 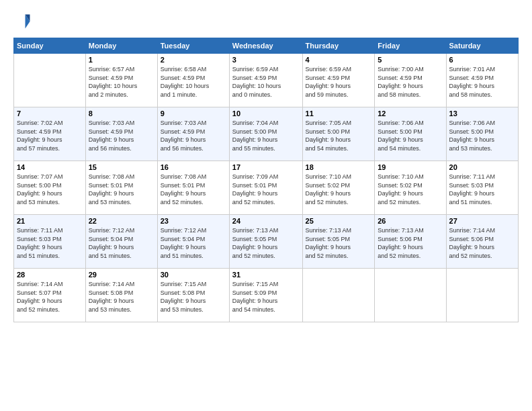 I want to click on calendar-cell: 29Sunrise: 7:14 AM Sunset: 5:08 PM Dayli…, so click(x=121, y=295).